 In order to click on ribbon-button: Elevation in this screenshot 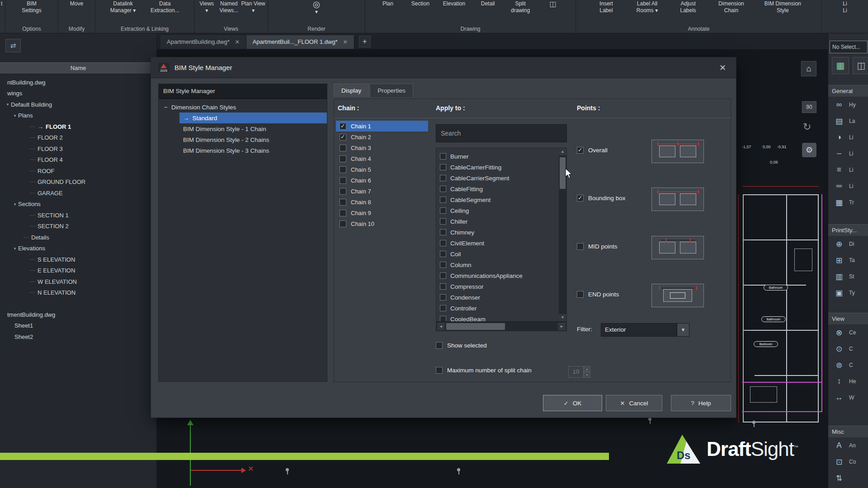, I will do `click(454, 4)`.